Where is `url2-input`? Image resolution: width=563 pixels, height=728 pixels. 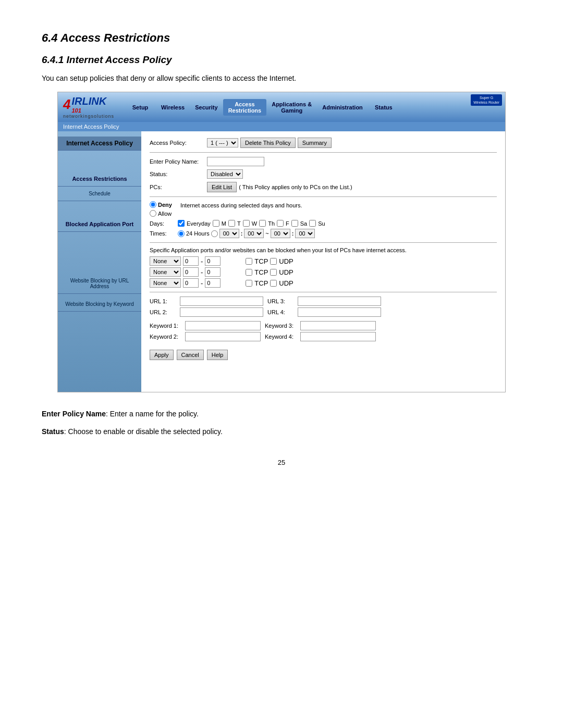
url2-input is located at coordinates (222, 312).